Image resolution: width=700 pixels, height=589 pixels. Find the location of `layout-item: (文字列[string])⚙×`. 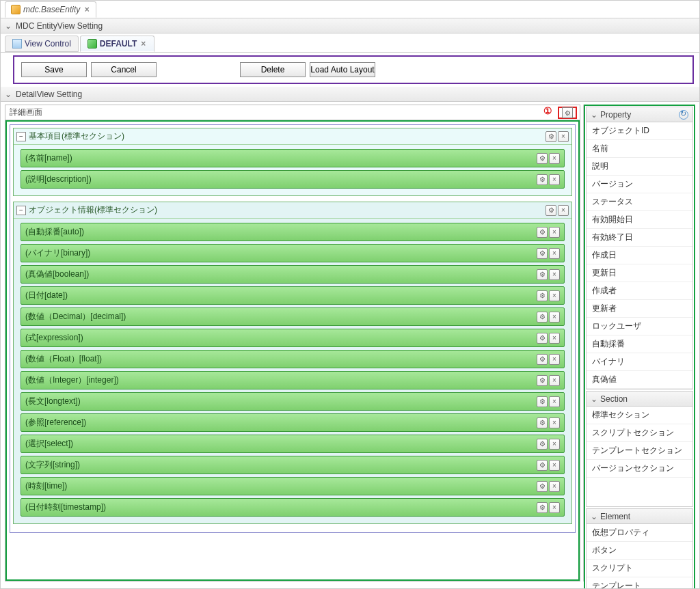

layout-item: (文字列[string])⚙× is located at coordinates (293, 465).